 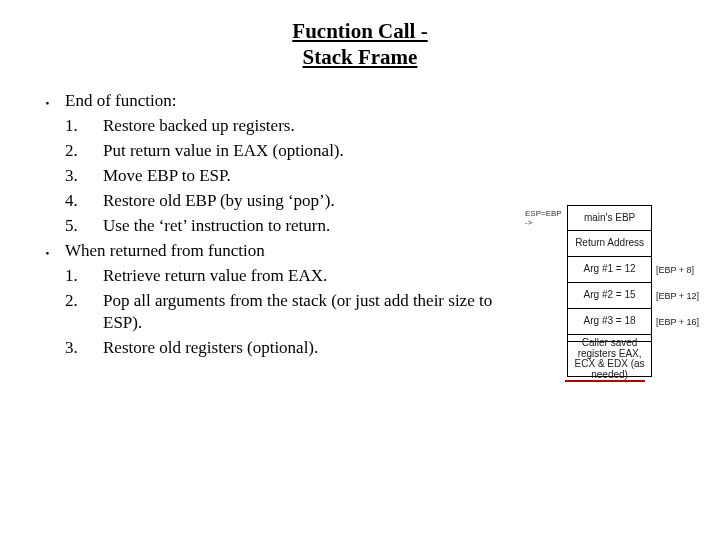 I want to click on list-item: 3. Restore old registers (optional)., so click(x=298, y=348).